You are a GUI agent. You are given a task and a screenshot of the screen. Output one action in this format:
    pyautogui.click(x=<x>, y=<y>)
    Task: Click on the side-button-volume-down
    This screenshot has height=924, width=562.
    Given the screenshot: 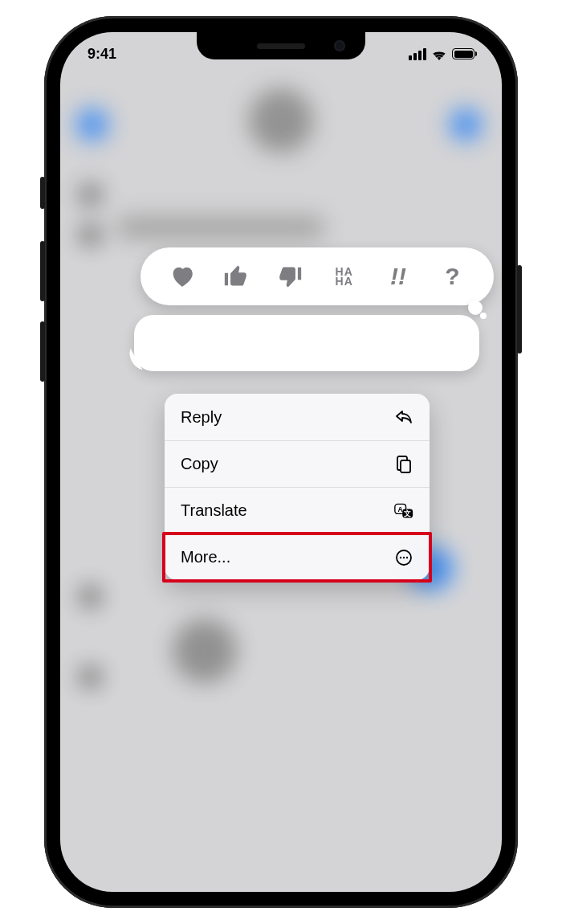 What is the action you would take?
    pyautogui.click(x=43, y=352)
    